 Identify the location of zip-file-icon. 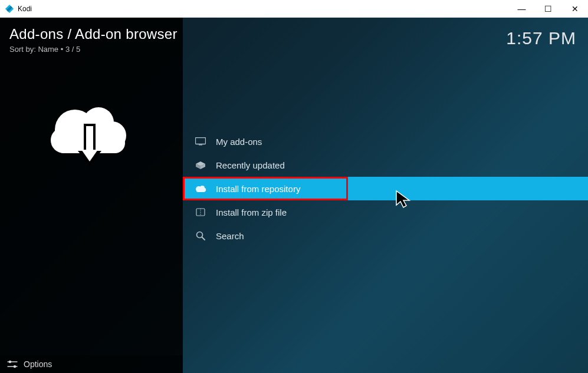
(201, 212).